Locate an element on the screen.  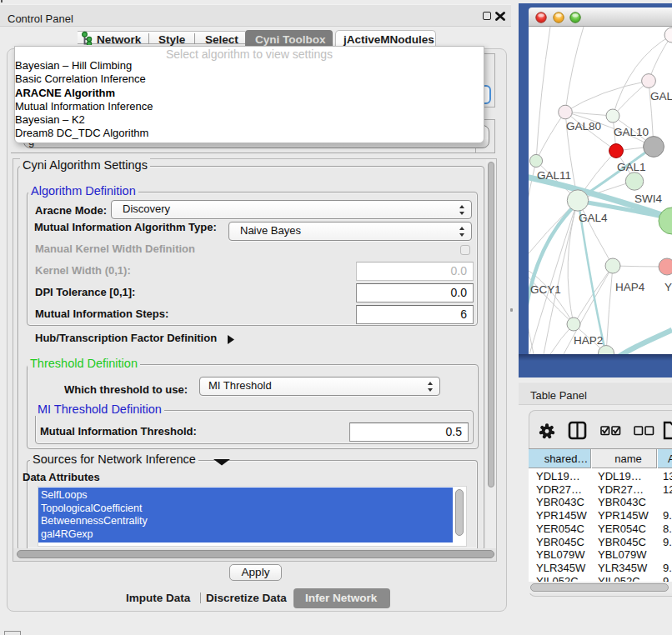
svg-text: Y is located at coordinates (669, 287).